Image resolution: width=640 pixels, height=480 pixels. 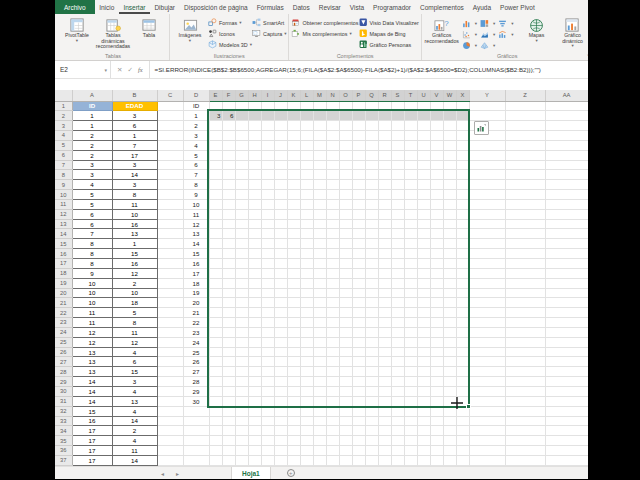 I want to click on cell-V34, so click(x=436, y=431).